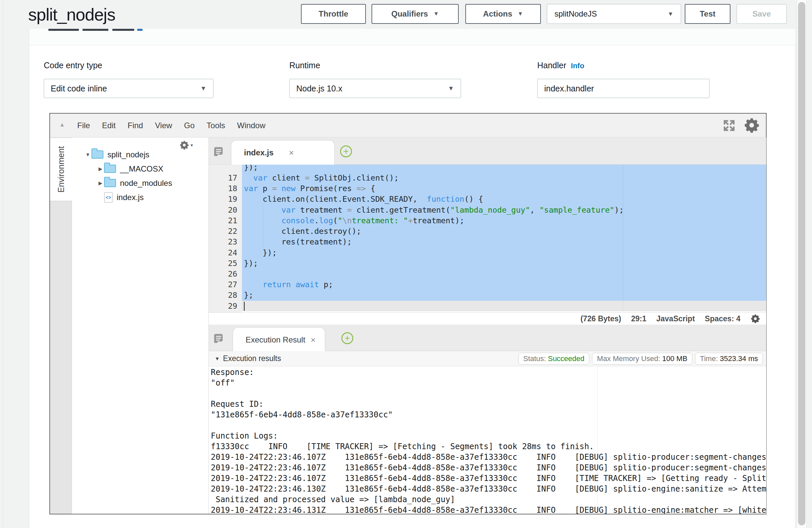  What do you see at coordinates (130, 197) in the screenshot?
I see `tree-item-label: index.js` at bounding box center [130, 197].